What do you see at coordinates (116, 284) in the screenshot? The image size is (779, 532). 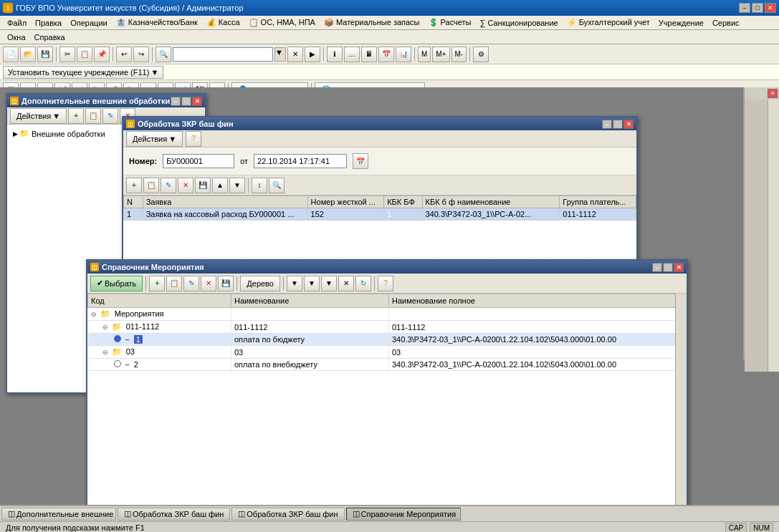 I see `vybrat-button: ✔ Выбрать` at bounding box center [116, 284].